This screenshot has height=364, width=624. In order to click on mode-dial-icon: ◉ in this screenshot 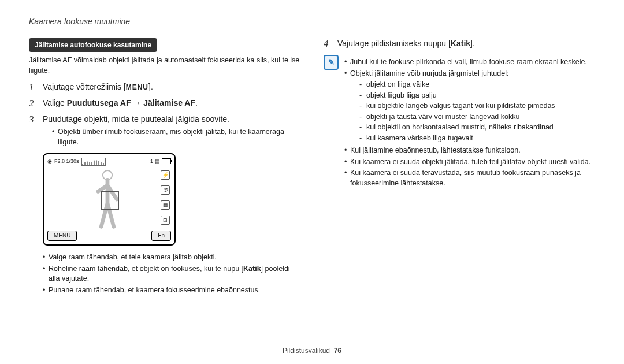, I will do `click(50, 162)`.